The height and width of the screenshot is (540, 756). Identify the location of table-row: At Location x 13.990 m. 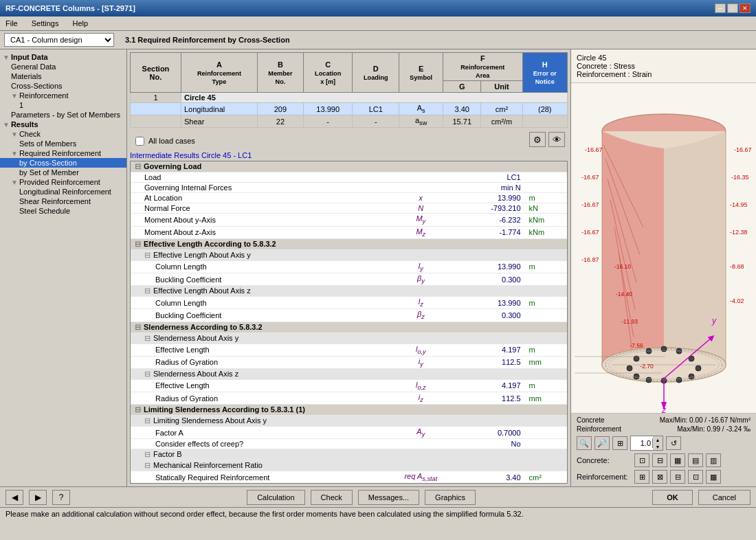
(349, 198).